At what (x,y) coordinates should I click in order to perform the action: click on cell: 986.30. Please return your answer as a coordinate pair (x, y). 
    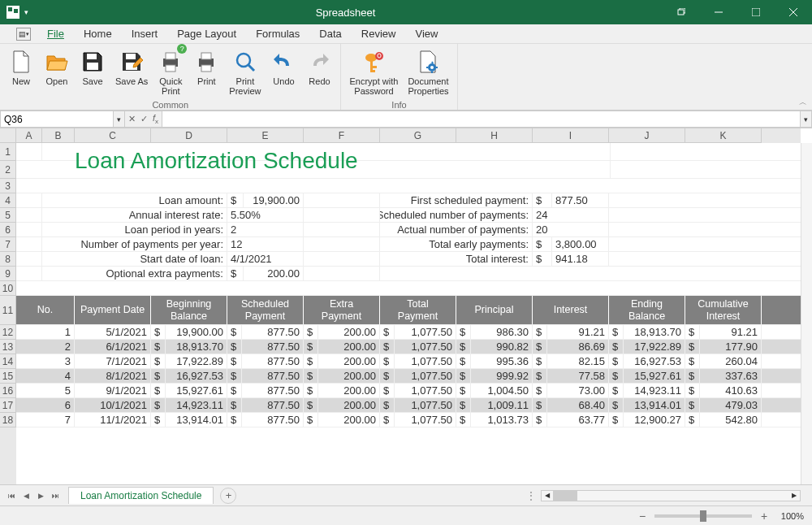
    Looking at the image, I should click on (502, 332).